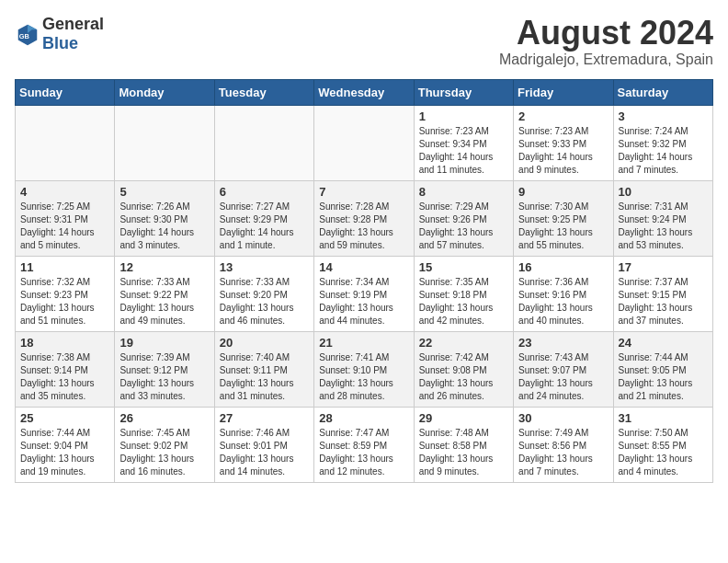  What do you see at coordinates (64, 226) in the screenshot?
I see `cell-content: Sunrise: 7:25 AMSunset: 9:31 PMDaylight:…` at bounding box center [64, 226].